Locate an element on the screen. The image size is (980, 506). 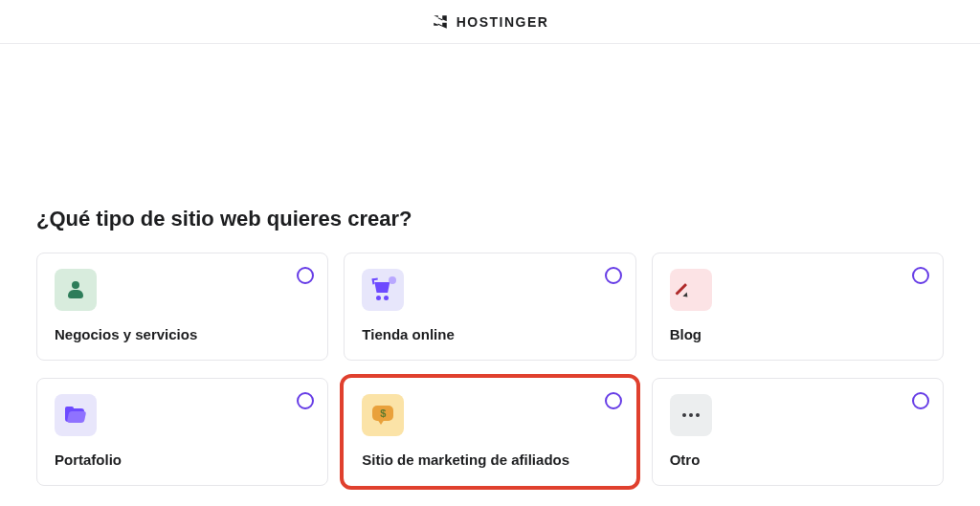
option-blog: Blog is located at coordinates (798, 306).